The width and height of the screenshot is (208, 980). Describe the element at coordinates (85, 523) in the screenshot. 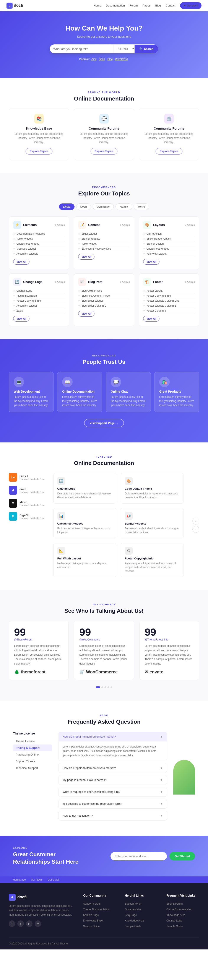

I see `featured-item-2: 📊 Cheatsheet Widget Proin eu leo et enim…` at that location.